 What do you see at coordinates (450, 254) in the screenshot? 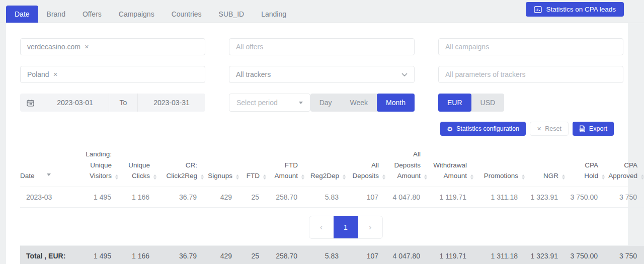
I see `total-withdrawal-amount: 1 119.71` at bounding box center [450, 254].